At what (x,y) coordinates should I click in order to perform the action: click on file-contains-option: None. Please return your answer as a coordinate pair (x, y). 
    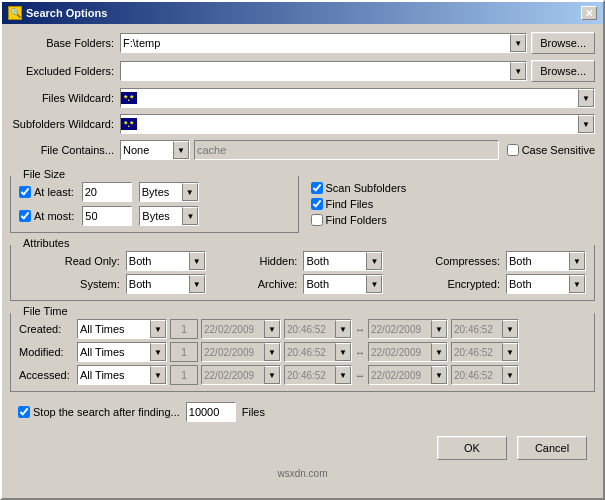
    Looking at the image, I should click on (147, 150).